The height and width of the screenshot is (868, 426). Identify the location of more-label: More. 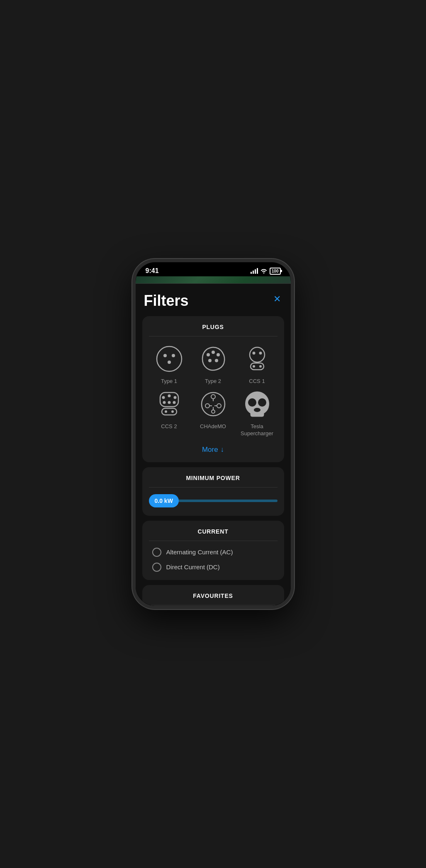
(210, 450).